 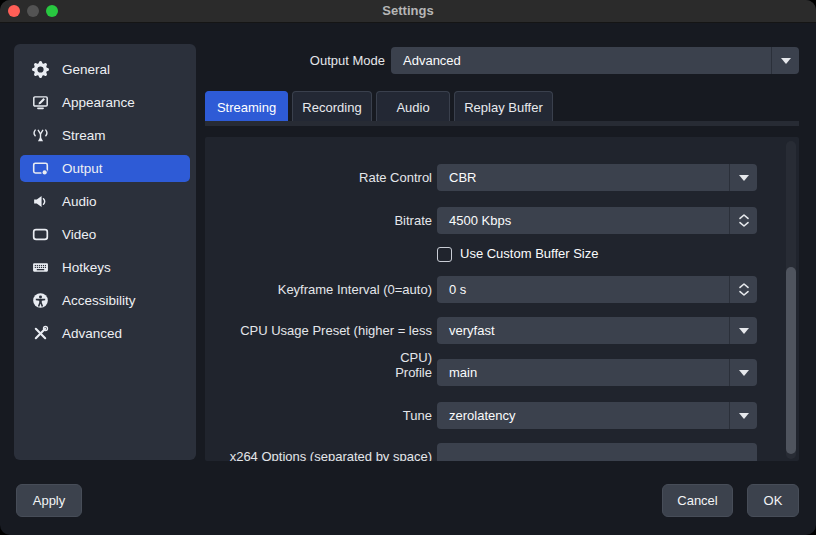 What do you see at coordinates (472, 330) in the screenshot?
I see `cpu-usage-preset-value: veryfast` at bounding box center [472, 330].